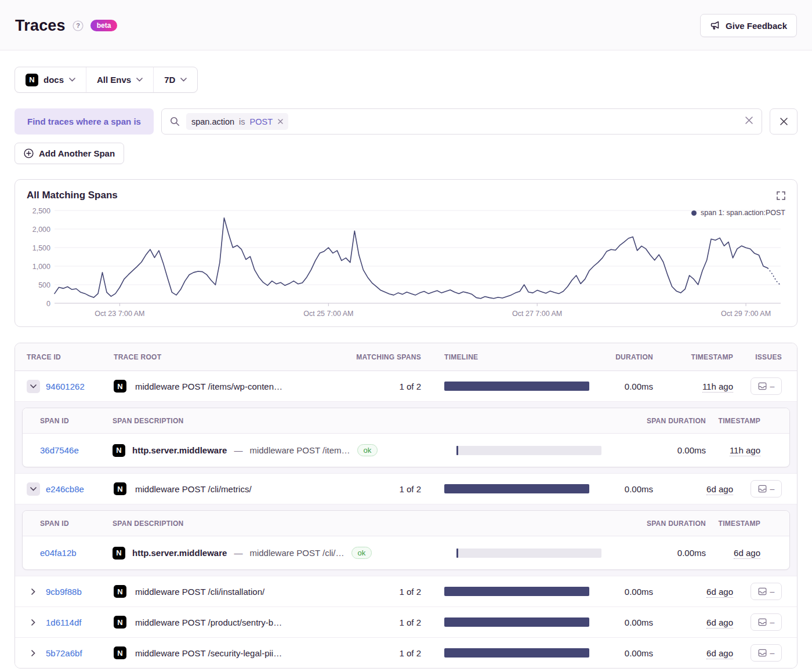 Image resolution: width=812 pixels, height=672 pixels. I want to click on trace-id-link: 9cb9f88b, so click(64, 591).